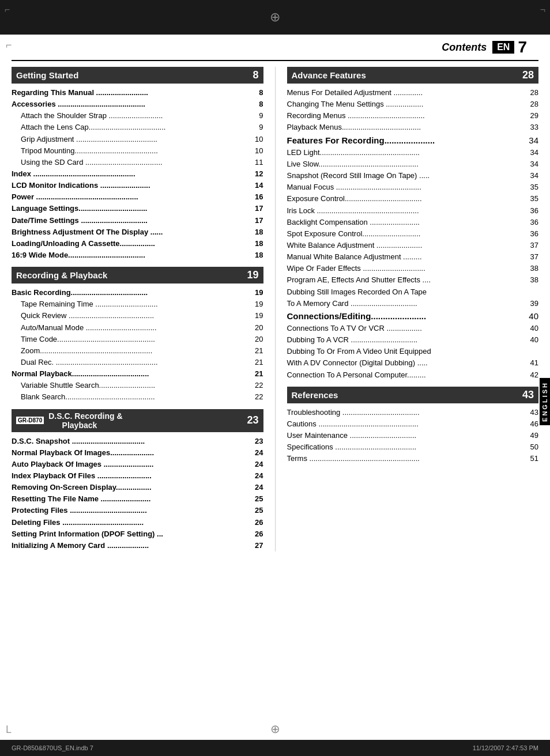 The width and height of the screenshot is (550, 756). What do you see at coordinates (137, 493) in the screenshot?
I see `toc-list-dsc: D.S.C. Snapshot ........................…` at bounding box center [137, 493].